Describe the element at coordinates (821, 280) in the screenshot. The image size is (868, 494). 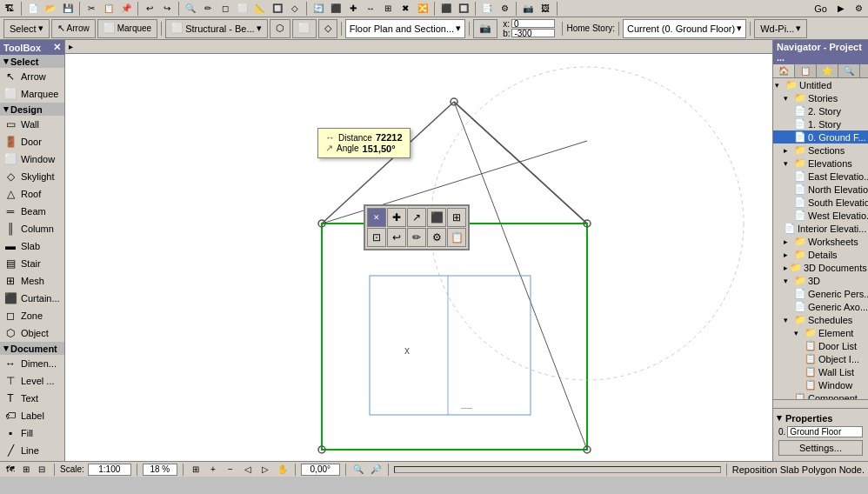
I see `tree-3d: ▾ 📁 3D` at that location.